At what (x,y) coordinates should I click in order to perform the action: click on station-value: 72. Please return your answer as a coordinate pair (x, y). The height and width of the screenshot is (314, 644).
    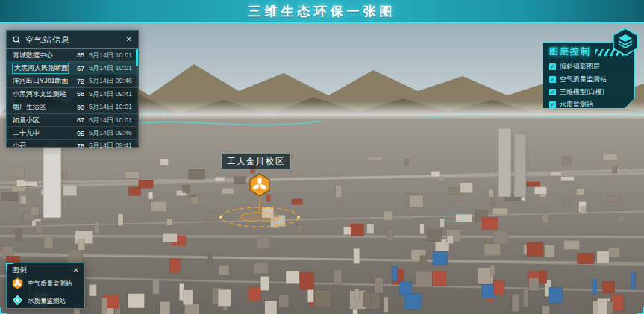
    Looking at the image, I should click on (76, 81).